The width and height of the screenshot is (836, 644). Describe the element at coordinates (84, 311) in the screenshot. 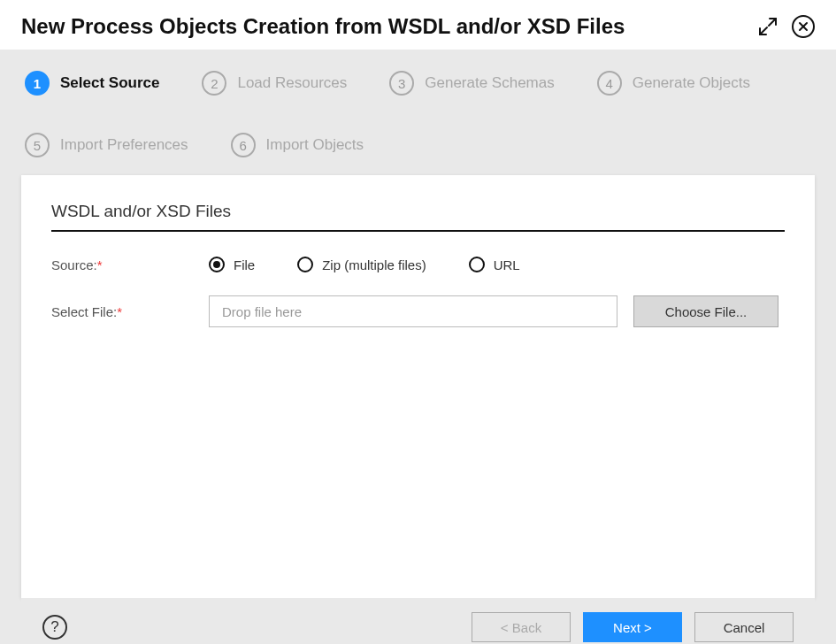

I see `select-file-label-text: Select File:` at that location.